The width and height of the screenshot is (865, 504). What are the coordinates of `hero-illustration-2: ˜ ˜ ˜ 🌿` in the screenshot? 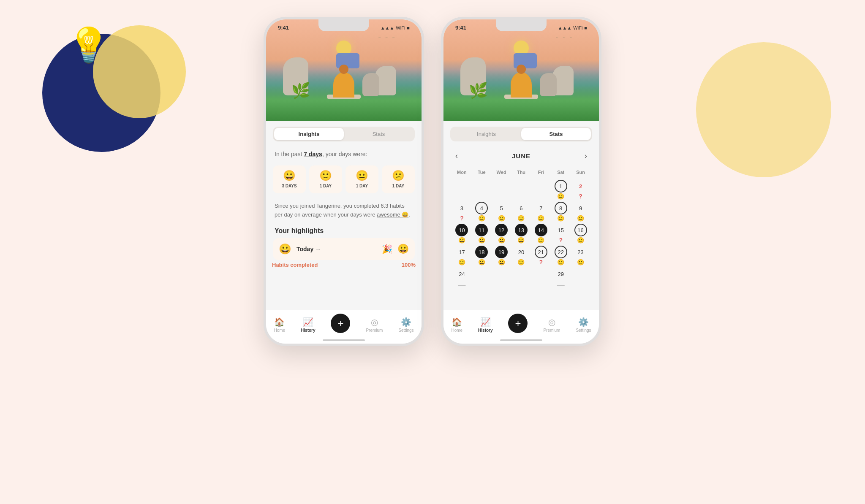 It's located at (521, 70).